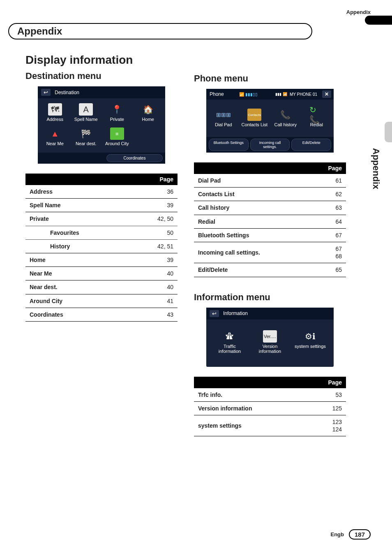 This screenshot has width=392, height=556. What do you see at coordinates (101, 246) in the screenshot?
I see `table-row: History42, 51` at bounding box center [101, 246].